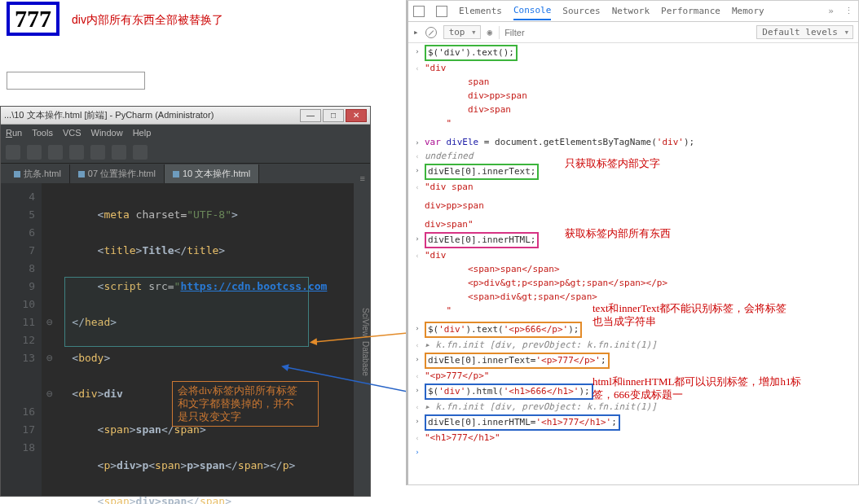  What do you see at coordinates (148, 20) in the screenshot?
I see `annotation-red-1: div内部所有东西全部被替换了` at bounding box center [148, 20].